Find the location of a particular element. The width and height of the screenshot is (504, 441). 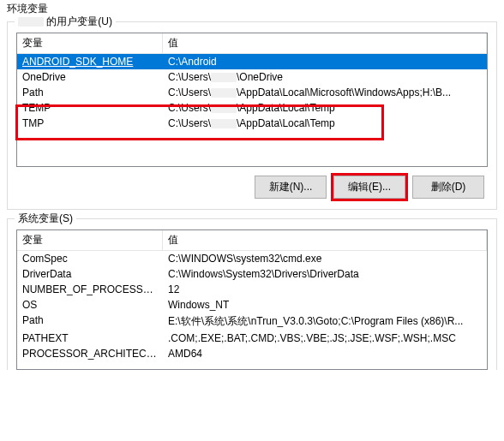

new-button: 新建(N)... is located at coordinates (291, 187).